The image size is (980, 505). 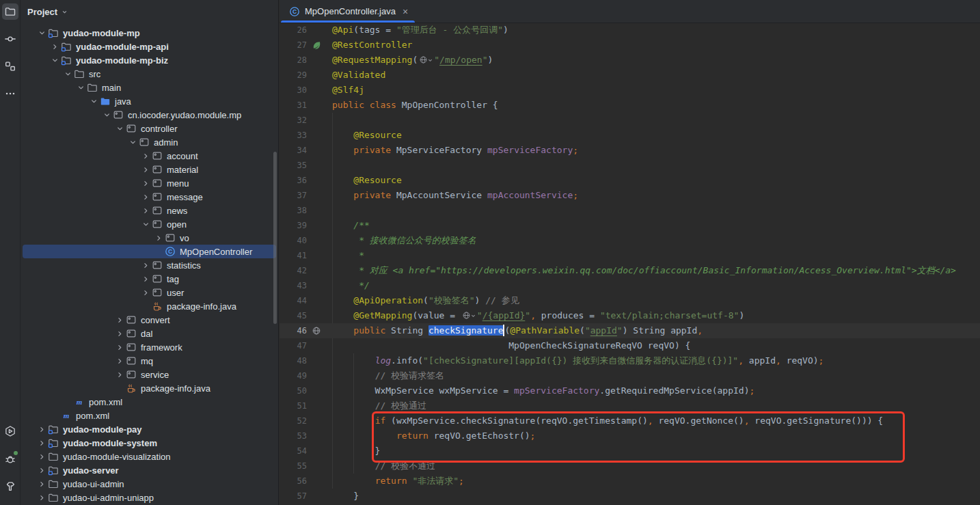 What do you see at coordinates (149, 183) in the screenshot?
I see `tree-item-menu: menu` at bounding box center [149, 183].